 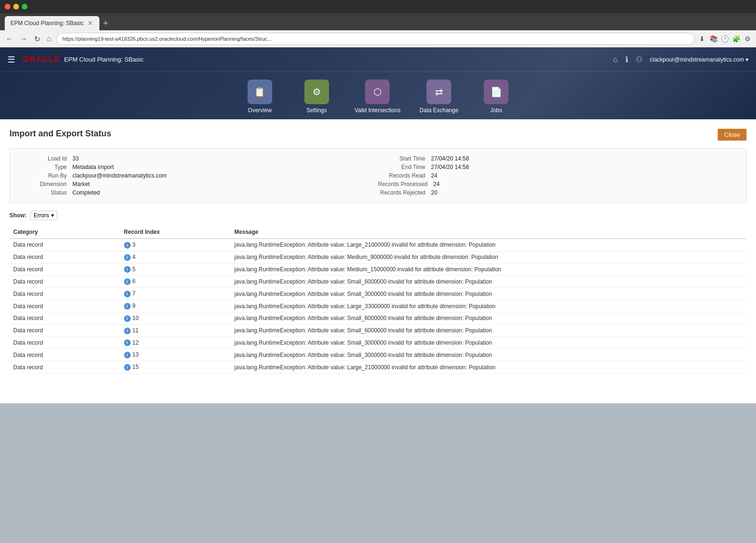 I want to click on info-row-dimension: Dimension Market, so click(x=199, y=184).